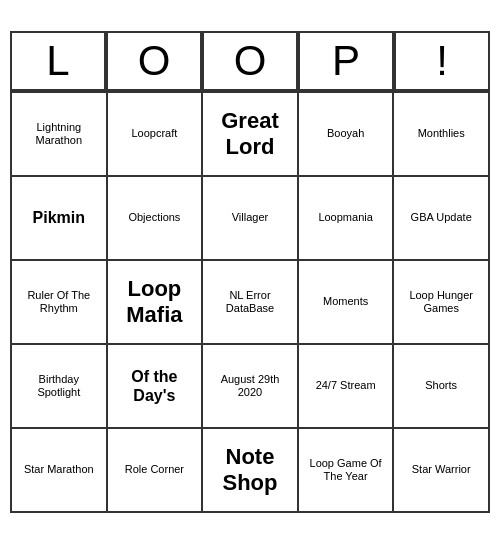 The height and width of the screenshot is (544, 500). I want to click on cell-0-4: Monthlies, so click(442, 135).